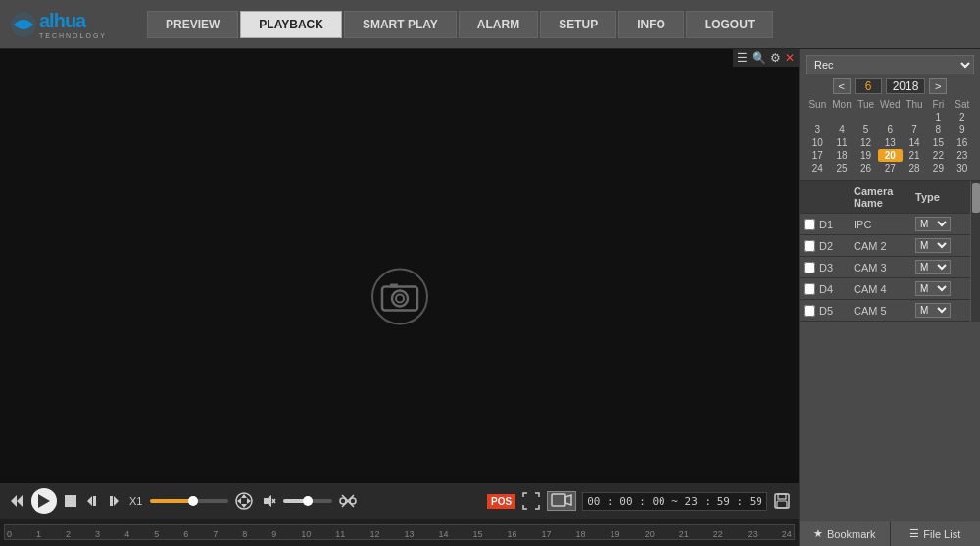 The width and height of the screenshot is (980, 546). What do you see at coordinates (933, 288) in the screenshot?
I see `cam-type-select-d4: M S` at bounding box center [933, 288].